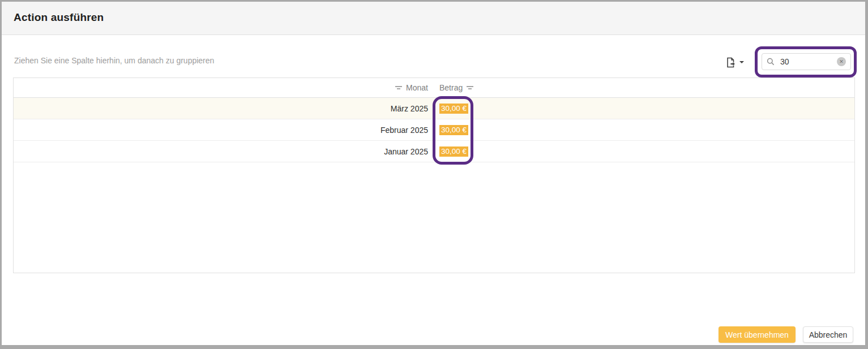 The height and width of the screenshot is (349, 868). What do you see at coordinates (730, 62) in the screenshot?
I see `export-icon` at bounding box center [730, 62].